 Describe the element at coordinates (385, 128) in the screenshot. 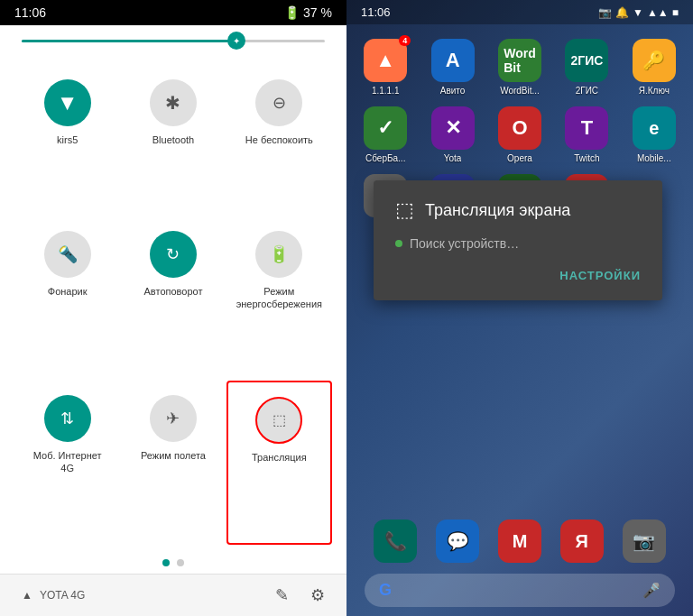

I see `app-icon-sberbank: ✓` at that location.